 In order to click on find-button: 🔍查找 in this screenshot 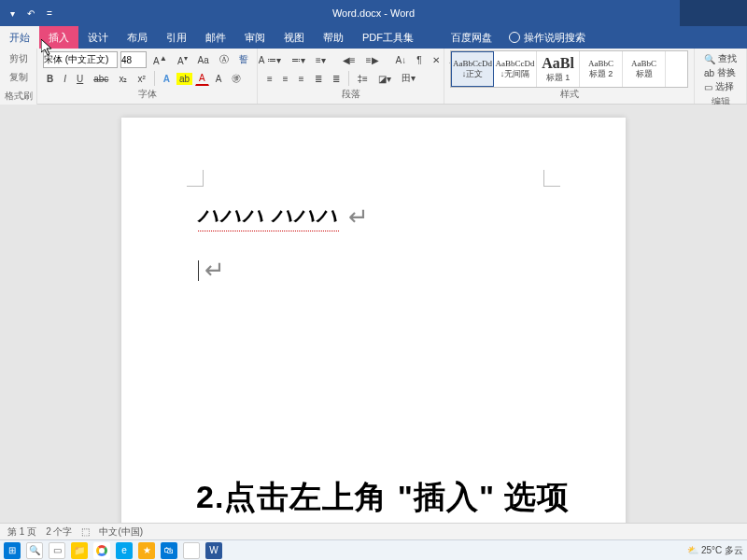, I will do `click(721, 59)`.